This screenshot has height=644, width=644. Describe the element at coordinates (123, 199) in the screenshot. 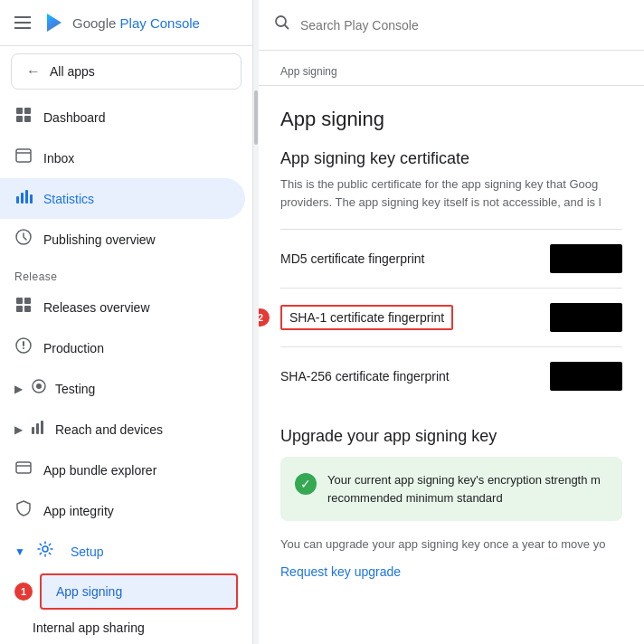

I see `sidebar-item-statistics: Statistics` at that location.